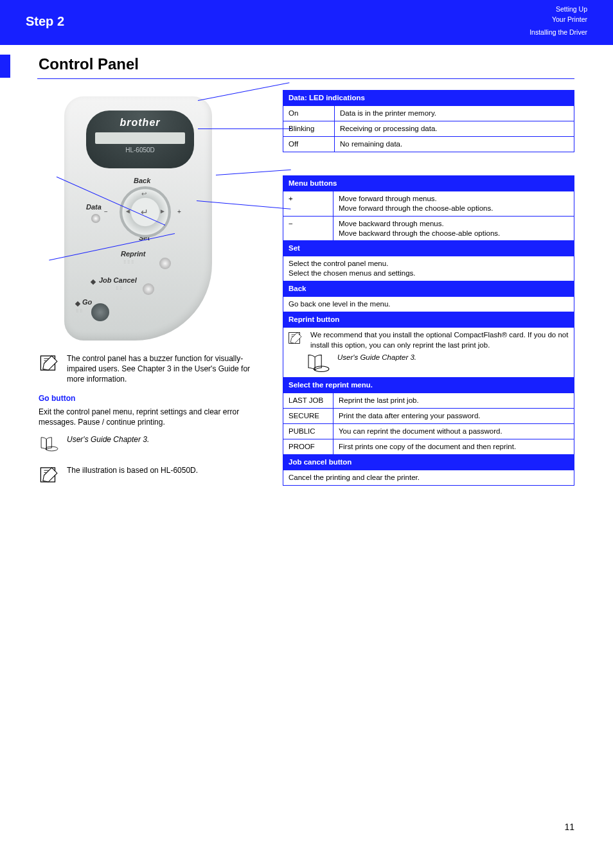 The width and height of the screenshot is (613, 868). What do you see at coordinates (377, 364) in the screenshot?
I see `reprint-book-text: User's Guide Chapter 3.` at bounding box center [377, 364].